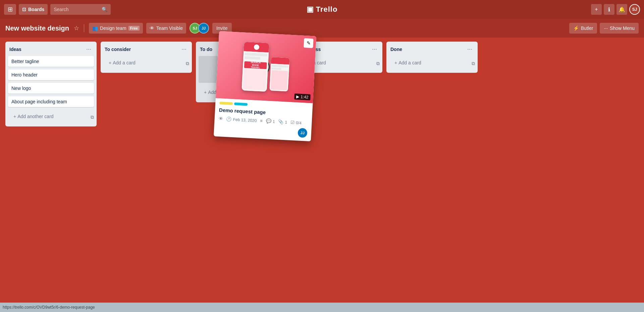  What do you see at coordinates (51, 84) in the screenshot?
I see `column-ideas: Ideas ··· Better tagline Hero header New…` at bounding box center [51, 84].